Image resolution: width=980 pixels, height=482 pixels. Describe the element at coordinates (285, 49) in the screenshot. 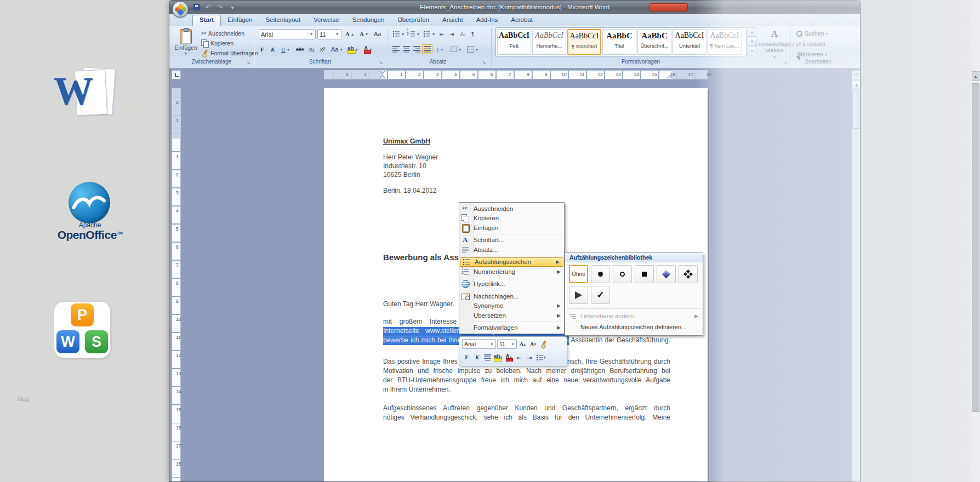

I see `underline-button: U▾` at that location.